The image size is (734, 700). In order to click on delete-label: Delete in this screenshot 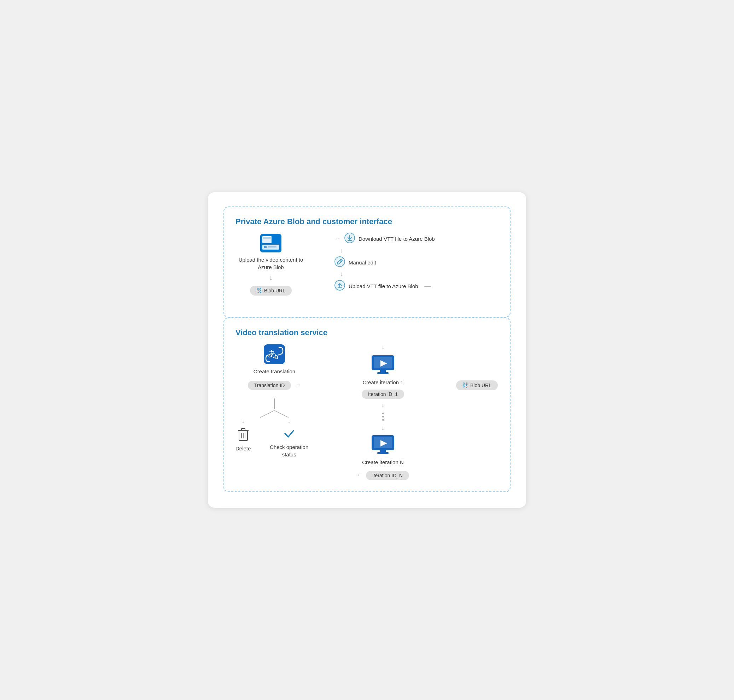, I will do `click(243, 449)`.